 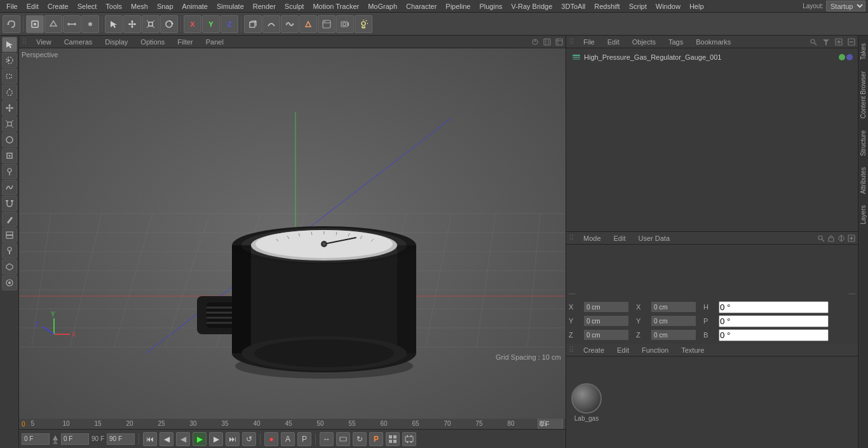 What do you see at coordinates (592, 238) in the screenshot?
I see `attr-tab-mode: Mode` at bounding box center [592, 238].